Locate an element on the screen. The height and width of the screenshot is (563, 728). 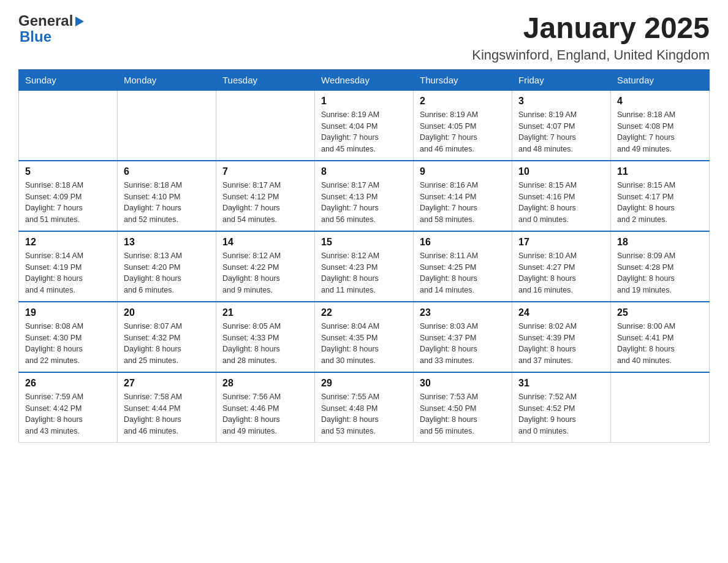
day-number: 29 is located at coordinates (364, 383).